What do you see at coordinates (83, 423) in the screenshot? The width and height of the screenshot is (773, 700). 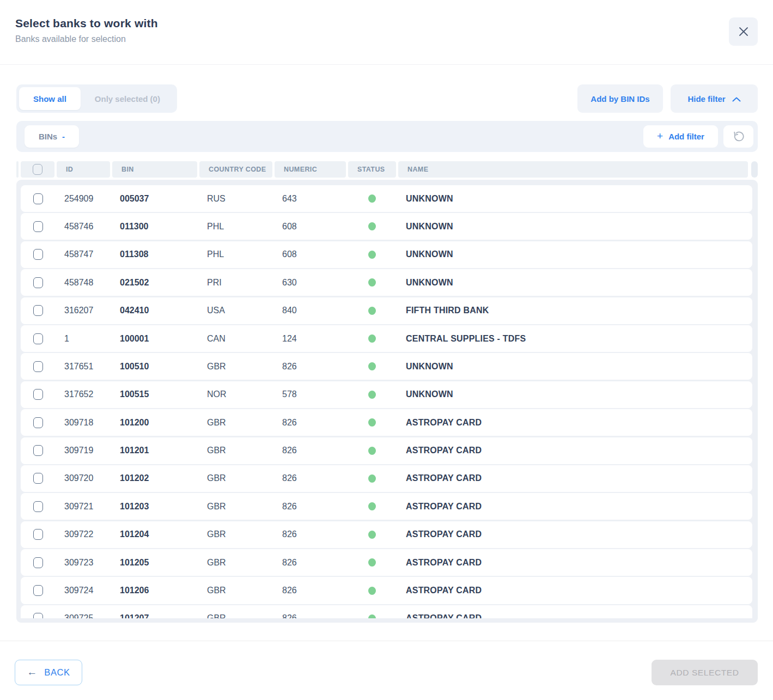 I see `cell-id: 309718` at bounding box center [83, 423].